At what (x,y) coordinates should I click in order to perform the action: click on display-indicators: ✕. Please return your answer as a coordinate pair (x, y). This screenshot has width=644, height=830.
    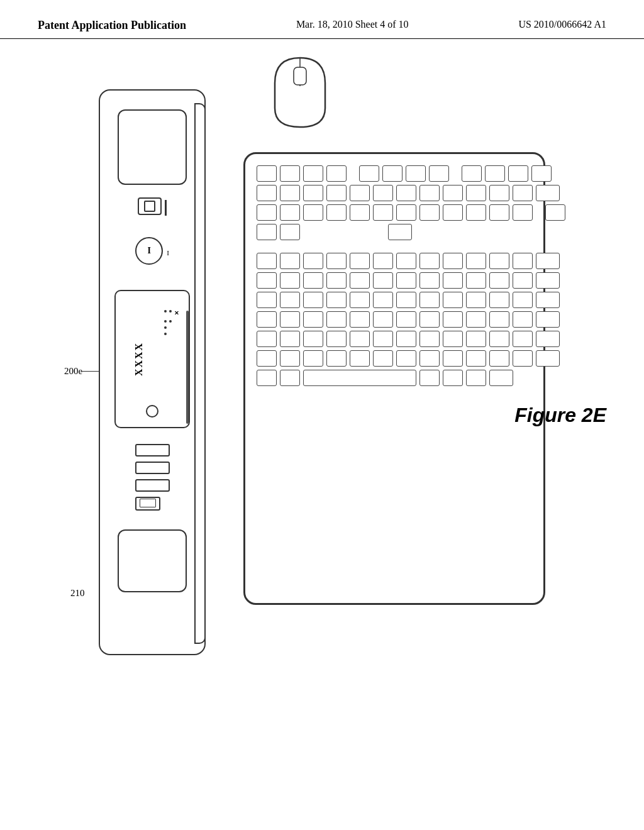
    Looking at the image, I should click on (172, 323).